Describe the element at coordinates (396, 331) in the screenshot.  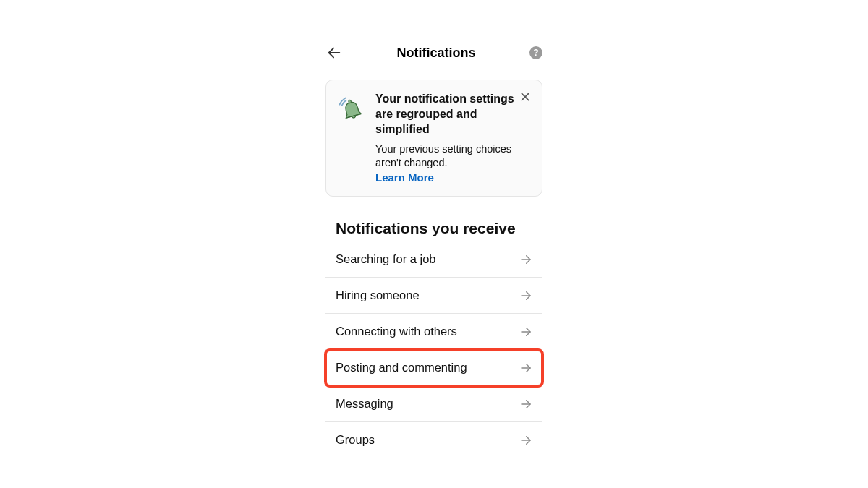
I see `settings-row-label: Connecting with others` at that location.